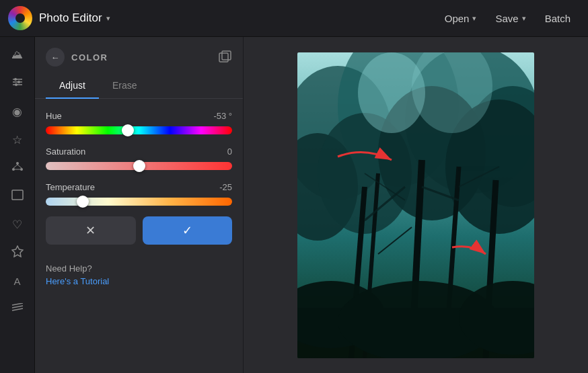  I want to click on cancel-icon: ✕, so click(90, 231).